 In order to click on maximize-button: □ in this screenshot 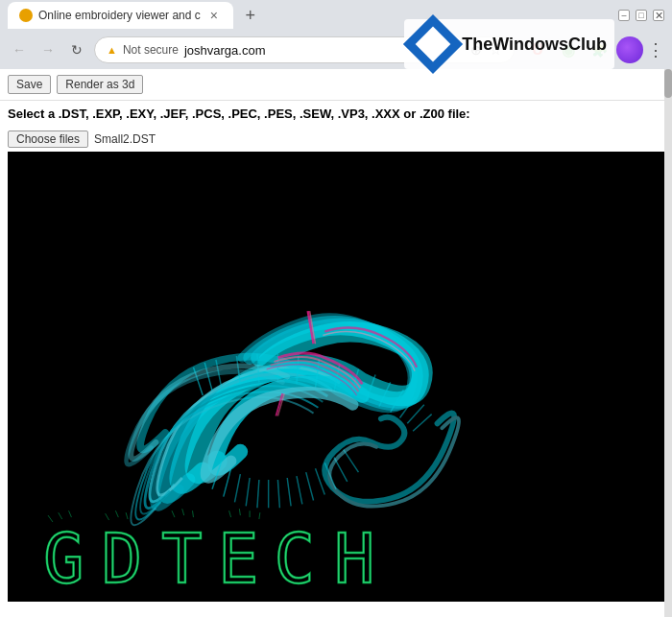, I will do `click(641, 15)`.